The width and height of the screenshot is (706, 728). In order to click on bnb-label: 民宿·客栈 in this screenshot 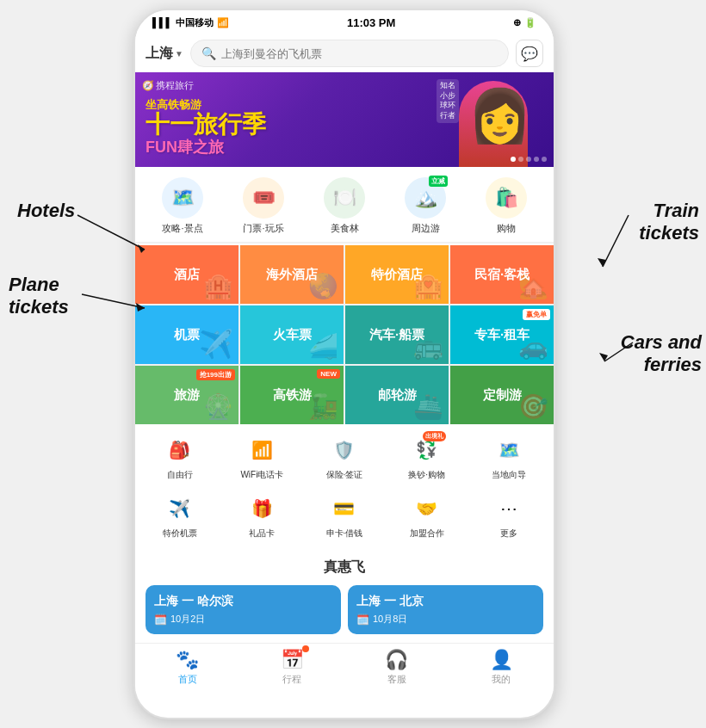, I will do `click(502, 275)`.